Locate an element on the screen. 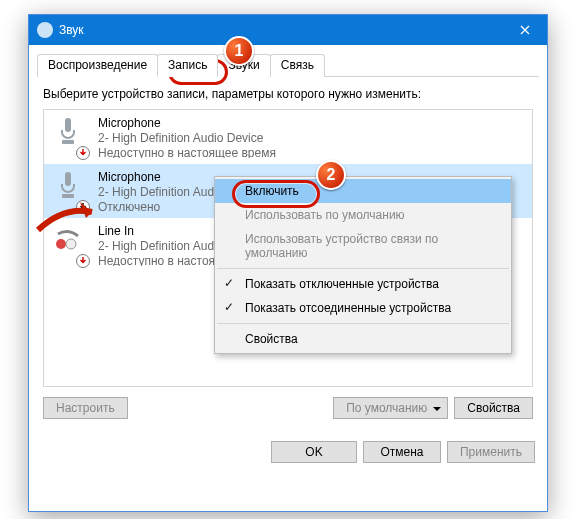  device-sub: 2- High Definition Audio Device is located at coordinates (187, 138).